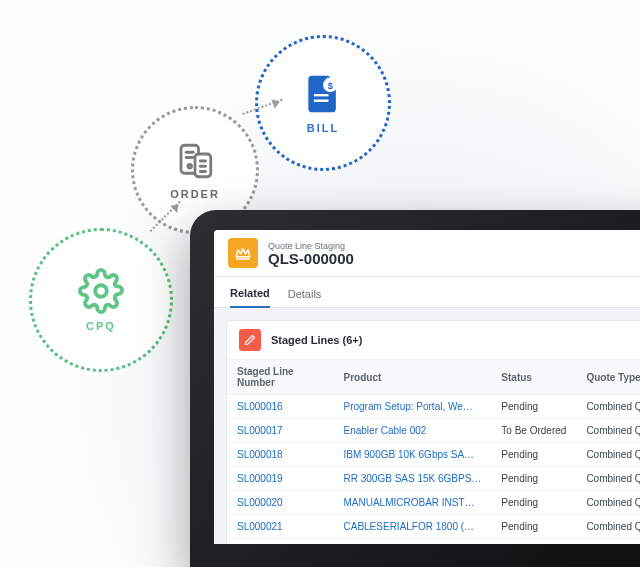 This screenshot has width=640, height=567. What do you see at coordinates (427, 292) in the screenshot?
I see `tab-bar: Related Details` at bounding box center [427, 292].